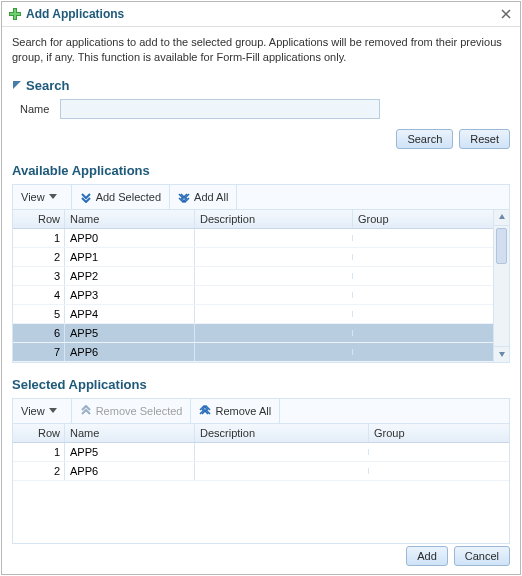 Image resolution: width=522 pixels, height=576 pixels. Describe the element at coordinates (184, 197) in the screenshot. I see `add-all-icon` at that location.